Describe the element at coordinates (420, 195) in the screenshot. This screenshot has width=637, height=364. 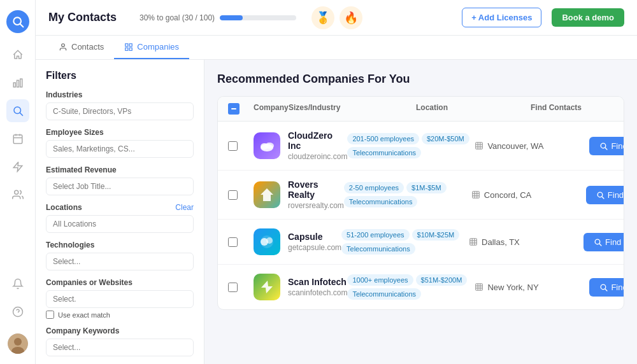
I see `table-row: Rovers Realty roversrealty.com 2-50 empl…` at that location.